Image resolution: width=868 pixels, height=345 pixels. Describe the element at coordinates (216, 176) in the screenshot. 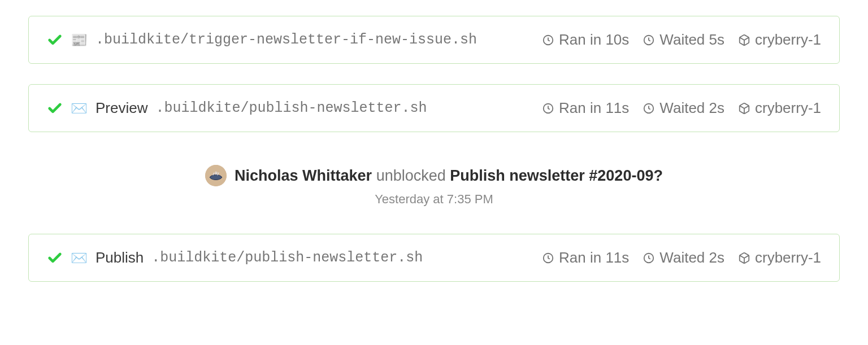

I see `avatar` at that location.